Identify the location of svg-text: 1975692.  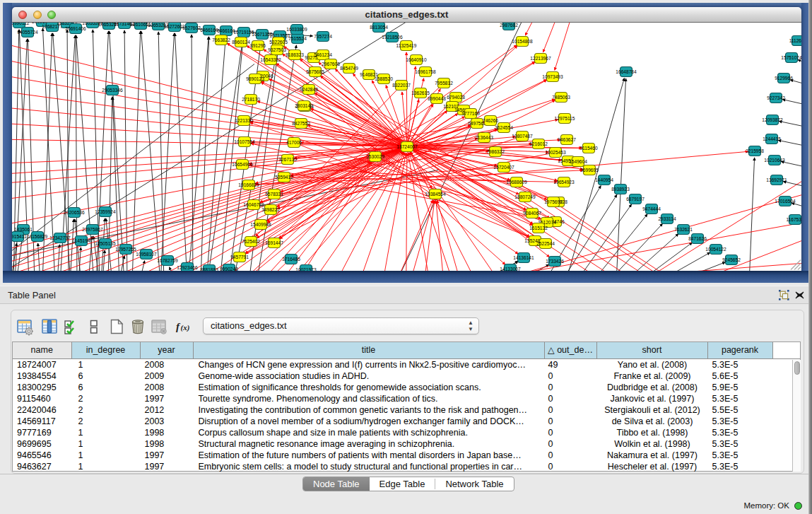
(553, 201).